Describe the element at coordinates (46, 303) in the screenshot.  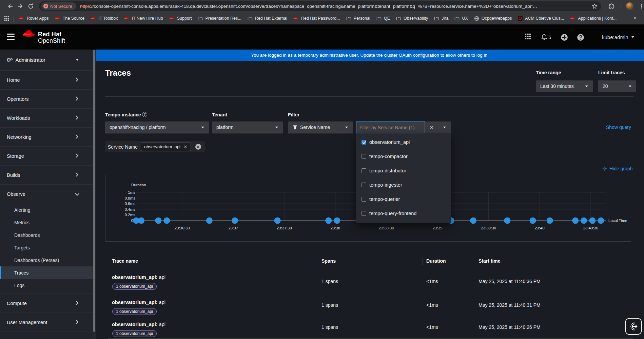
I see `sidebar-item-compute: Compute` at that location.